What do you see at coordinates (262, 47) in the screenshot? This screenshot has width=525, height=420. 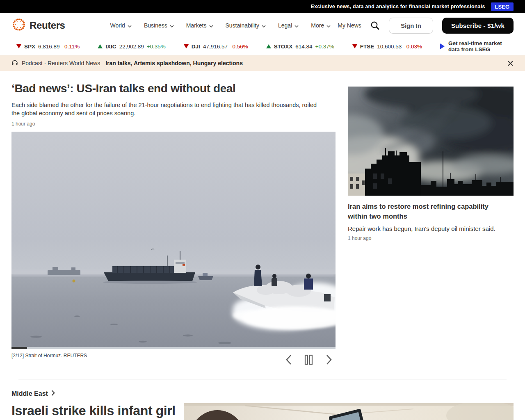 I see `market-ticker: SPX 6,816.89 -0.11% IXIC 22,902.89 +0.35…` at bounding box center [262, 47].